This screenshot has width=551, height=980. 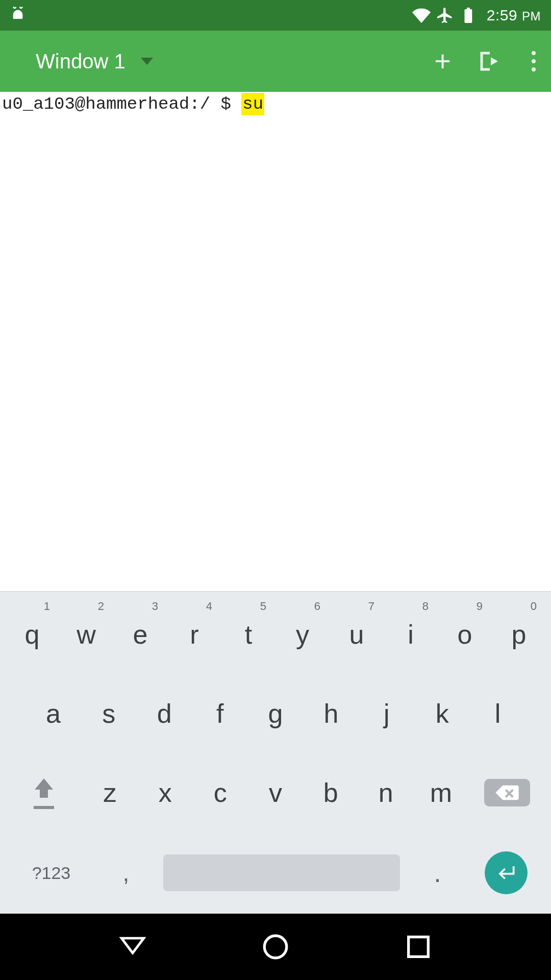 I want to click on kebab-icon, so click(x=534, y=61).